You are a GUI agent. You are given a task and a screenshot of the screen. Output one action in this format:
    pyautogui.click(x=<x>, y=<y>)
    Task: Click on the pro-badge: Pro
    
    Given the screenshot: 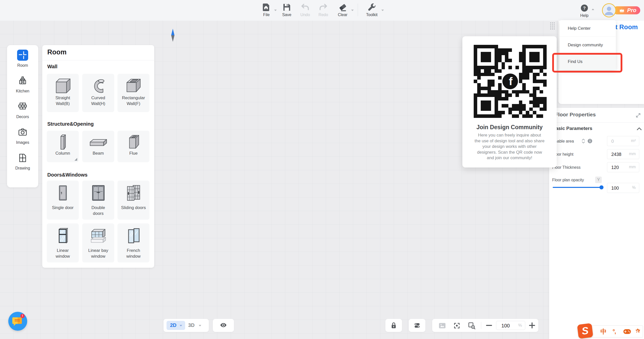 What is the action you would take?
    pyautogui.click(x=627, y=10)
    